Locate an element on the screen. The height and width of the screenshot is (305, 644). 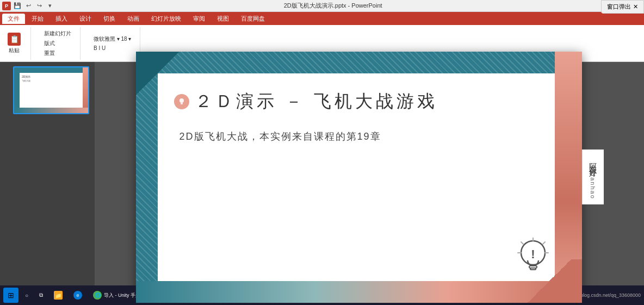
title-bar-left: P 💾 ↩ ↪ ▾ is located at coordinates (28, 6).